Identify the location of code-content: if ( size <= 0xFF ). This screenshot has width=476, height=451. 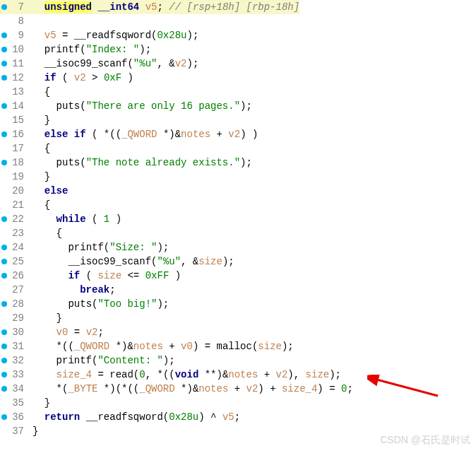
(105, 276).